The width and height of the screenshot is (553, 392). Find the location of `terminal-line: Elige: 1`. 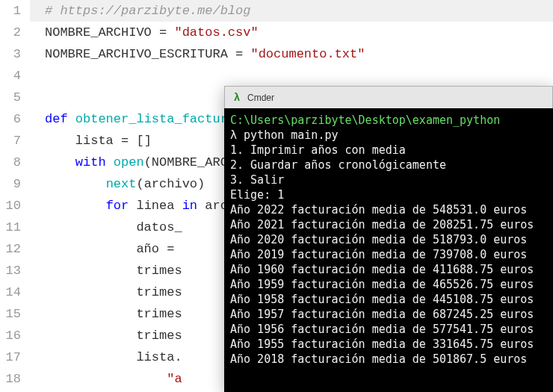

terminal-line: Elige: 1 is located at coordinates (389, 195).